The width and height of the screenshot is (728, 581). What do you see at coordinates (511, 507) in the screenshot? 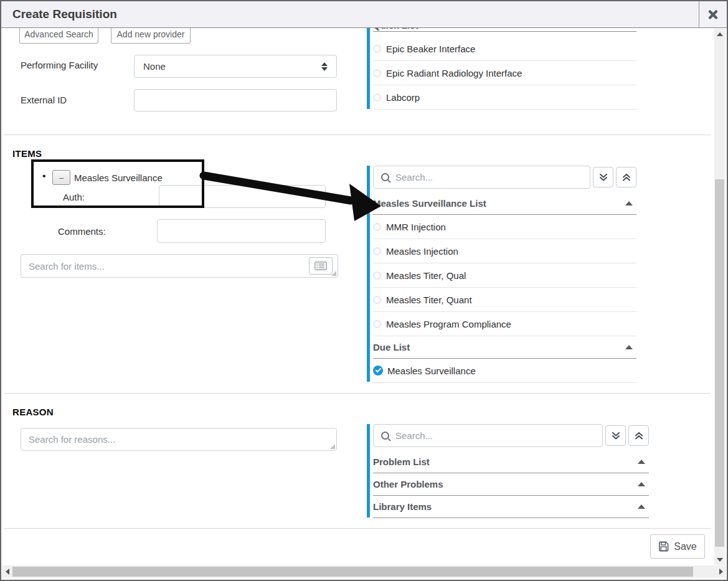
I see `list-group-header: Library Items` at bounding box center [511, 507].